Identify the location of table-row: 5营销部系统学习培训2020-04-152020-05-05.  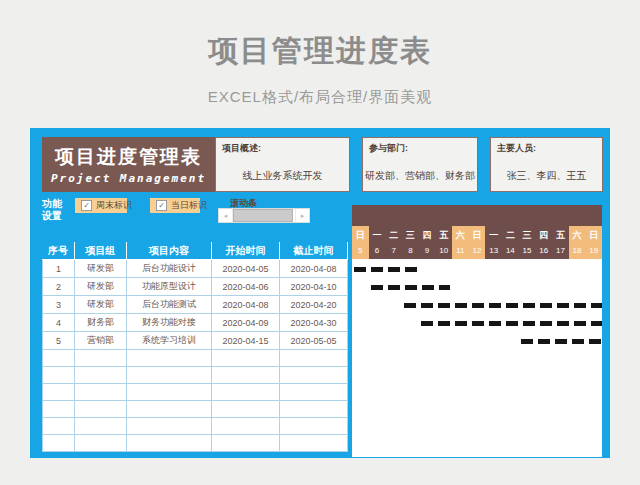
(195, 341).